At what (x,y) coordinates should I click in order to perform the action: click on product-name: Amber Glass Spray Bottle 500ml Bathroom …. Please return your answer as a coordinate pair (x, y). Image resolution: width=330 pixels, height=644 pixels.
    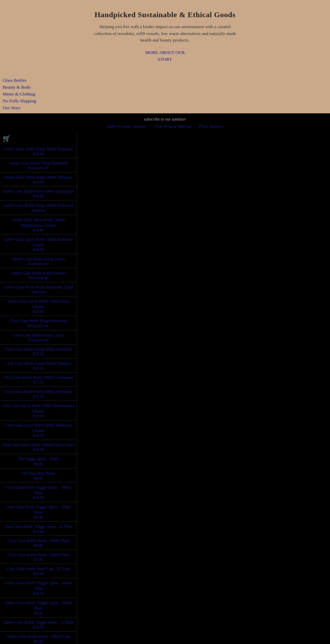
    Looking at the image, I should click on (38, 242).